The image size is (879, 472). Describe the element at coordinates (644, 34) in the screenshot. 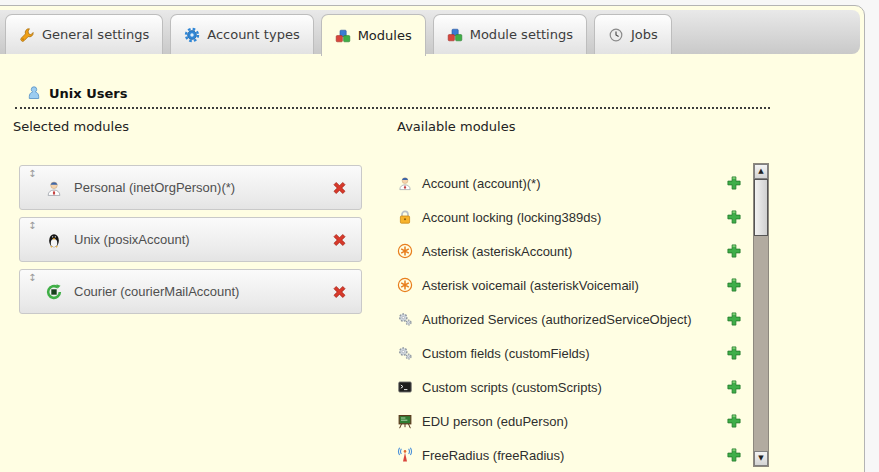

I see `tab-label: Jobs` at that location.